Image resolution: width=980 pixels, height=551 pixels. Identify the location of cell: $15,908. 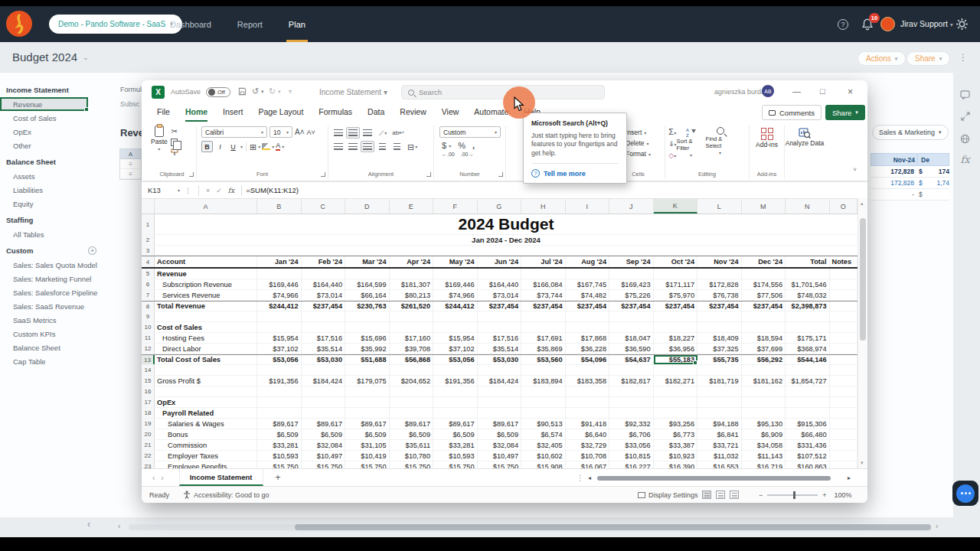
(544, 465).